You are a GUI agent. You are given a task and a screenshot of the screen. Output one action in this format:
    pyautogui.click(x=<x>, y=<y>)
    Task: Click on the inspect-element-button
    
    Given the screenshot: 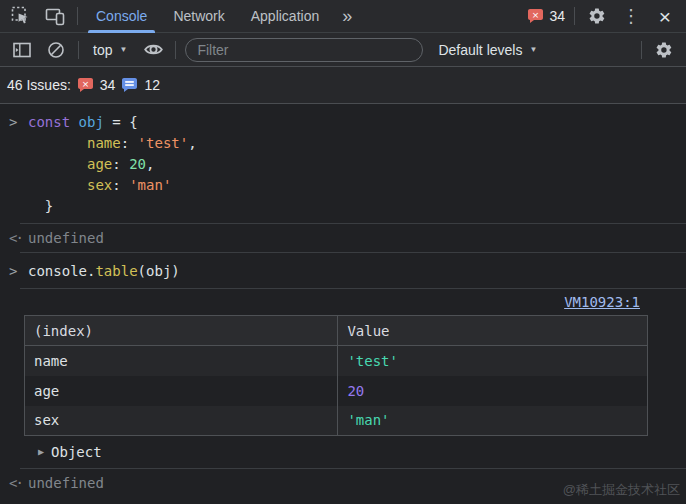 What is the action you would take?
    pyautogui.click(x=21, y=16)
    